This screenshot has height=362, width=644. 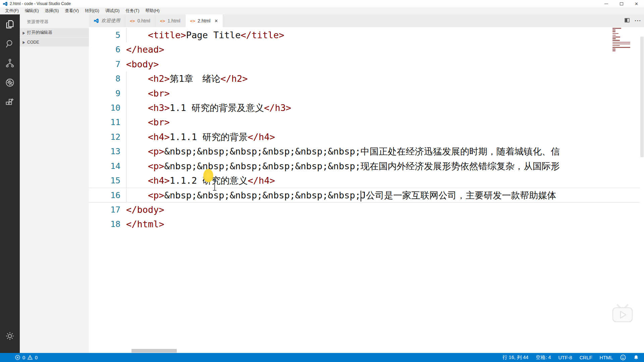 I want to click on code-text: <h4>1.1.1 研究的背景</h4>, so click(x=201, y=137).